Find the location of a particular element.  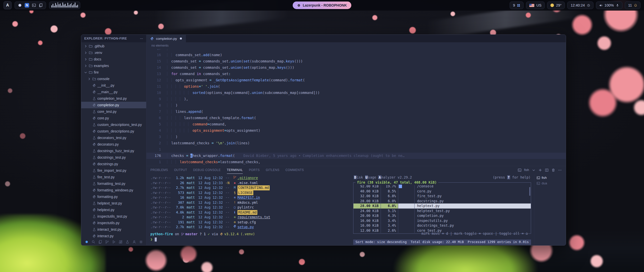

n-badge-icon: N is located at coordinates (27, 5).